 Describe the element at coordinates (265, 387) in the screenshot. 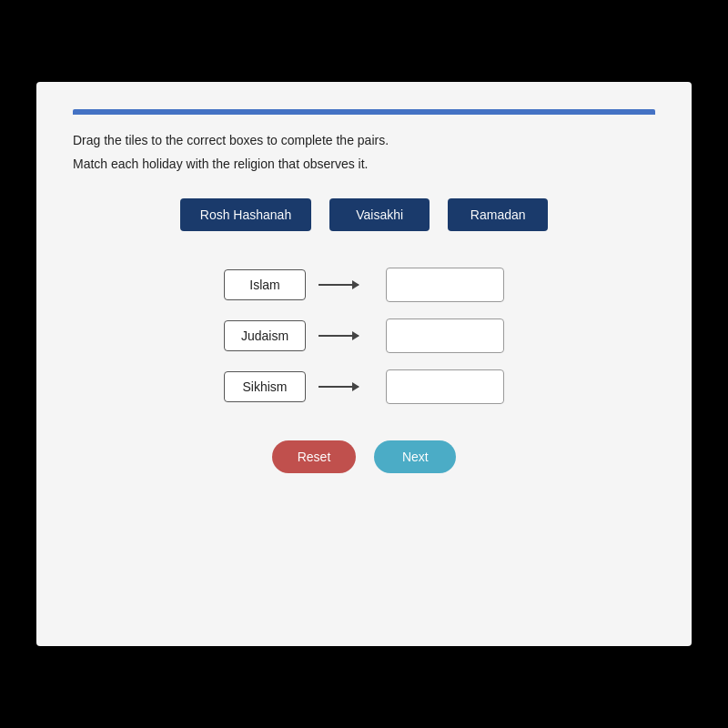

I see `religion-sikhism: Sikhism` at that location.